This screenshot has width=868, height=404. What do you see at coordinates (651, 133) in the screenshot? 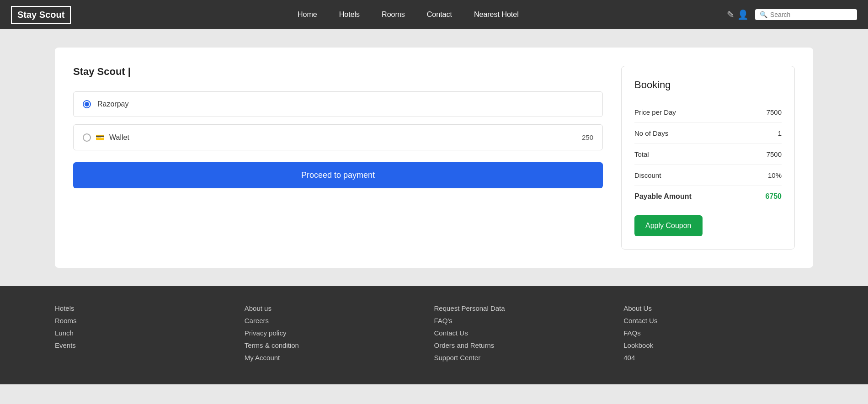
I see `no-of-days-label: No of Days` at bounding box center [651, 133].